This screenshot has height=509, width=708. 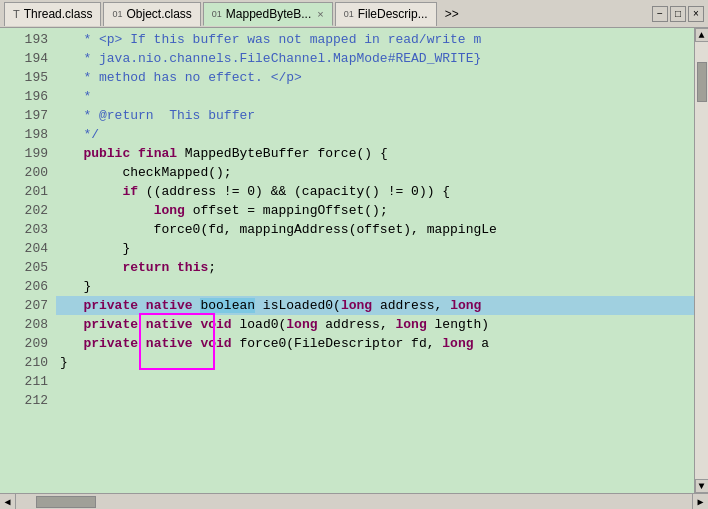 What do you see at coordinates (702, 486) in the screenshot?
I see `scroll-down-button: ▼` at bounding box center [702, 486].